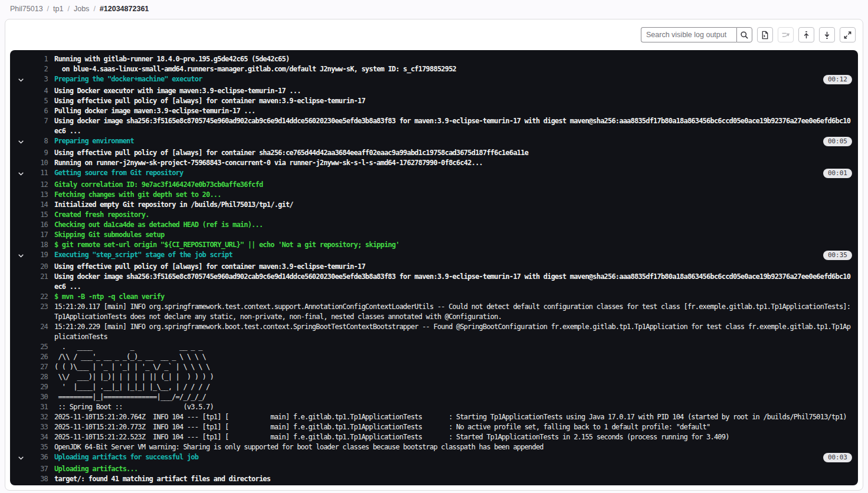 This screenshot has height=493, width=868. Describe the element at coordinates (434, 245) in the screenshot. I see `log-line-row: 18$ git remote set-url origin "${CI_REPO…` at that location.